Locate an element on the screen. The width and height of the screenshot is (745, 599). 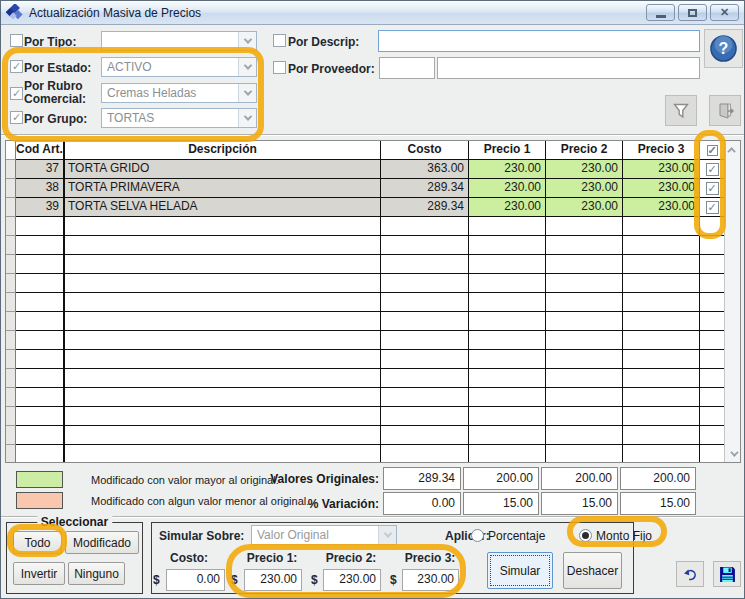
modificado-button: Modificado is located at coordinates (102, 542).